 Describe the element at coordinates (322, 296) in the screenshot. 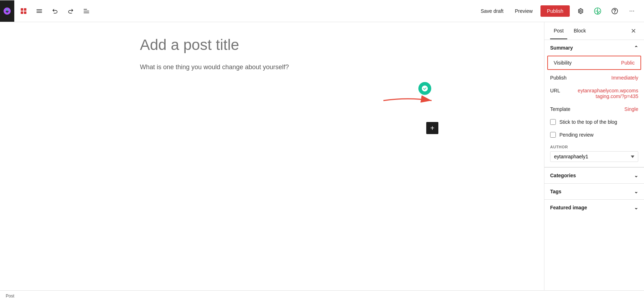

I see `status-bar: Post` at that location.